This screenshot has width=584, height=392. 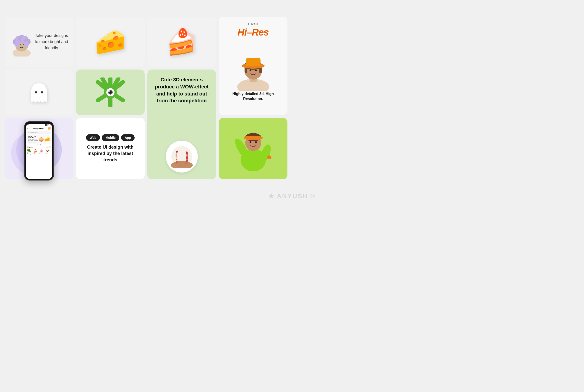 What do you see at coordinates (52, 42) in the screenshot?
I see `hero-text: Take your designs to more bright and fri…` at bounding box center [52, 42].